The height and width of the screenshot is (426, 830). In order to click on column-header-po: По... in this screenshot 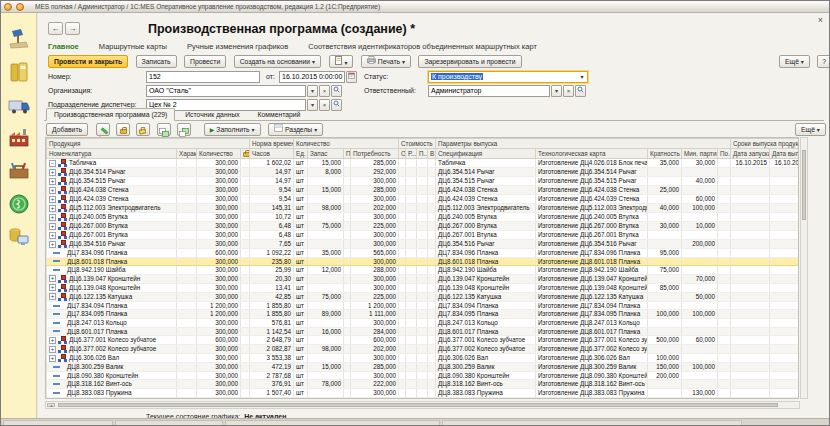, I will do `click(724, 154)`.